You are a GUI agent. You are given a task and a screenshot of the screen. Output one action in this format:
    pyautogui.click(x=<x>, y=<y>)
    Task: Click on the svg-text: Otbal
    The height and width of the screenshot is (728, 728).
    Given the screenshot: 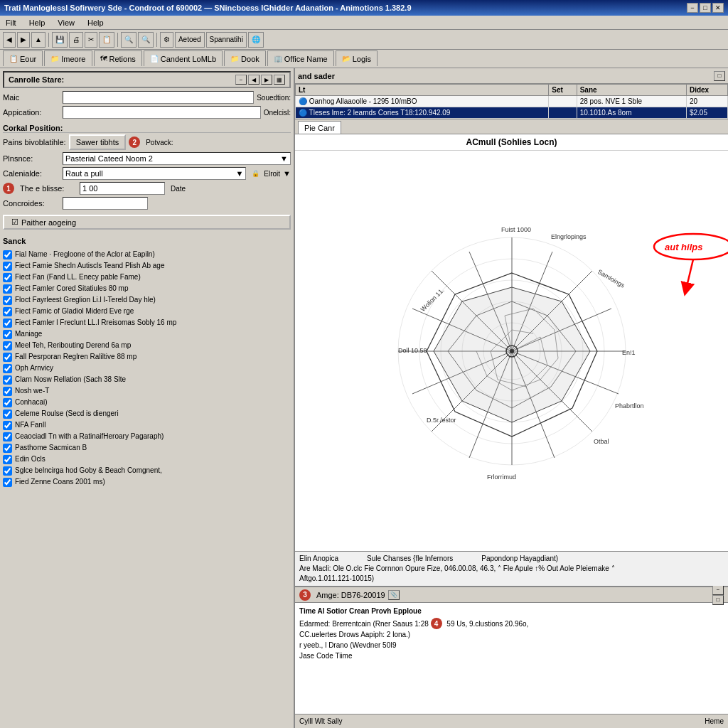 What is the action you would take?
    pyautogui.click(x=601, y=441)
    